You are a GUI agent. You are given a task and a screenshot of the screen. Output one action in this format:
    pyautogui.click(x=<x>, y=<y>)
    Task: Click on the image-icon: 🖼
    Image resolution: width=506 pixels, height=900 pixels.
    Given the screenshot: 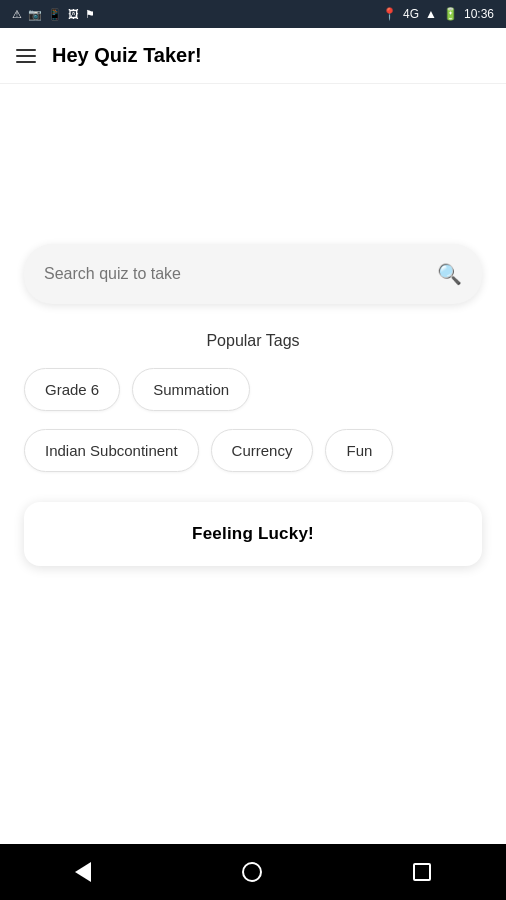 What is the action you would take?
    pyautogui.click(x=74, y=14)
    